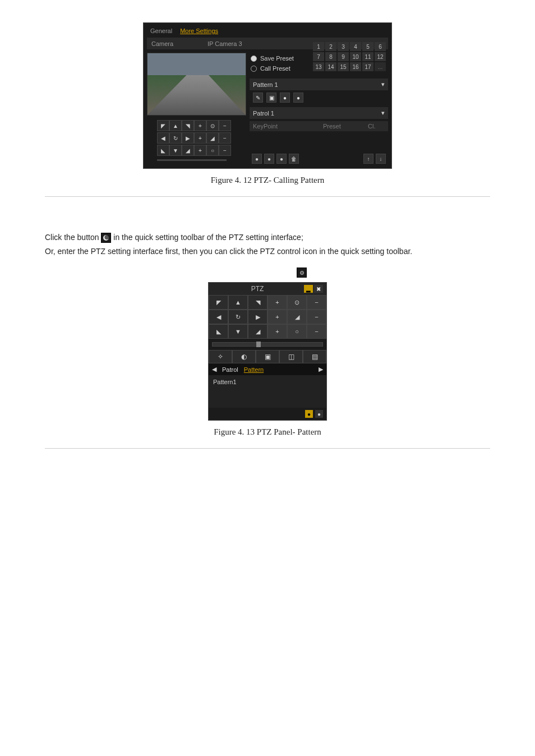 Image resolution: width=535 pixels, height=756 pixels. What do you see at coordinates (343, 57) in the screenshot?
I see `preset-9: 9` at bounding box center [343, 57].